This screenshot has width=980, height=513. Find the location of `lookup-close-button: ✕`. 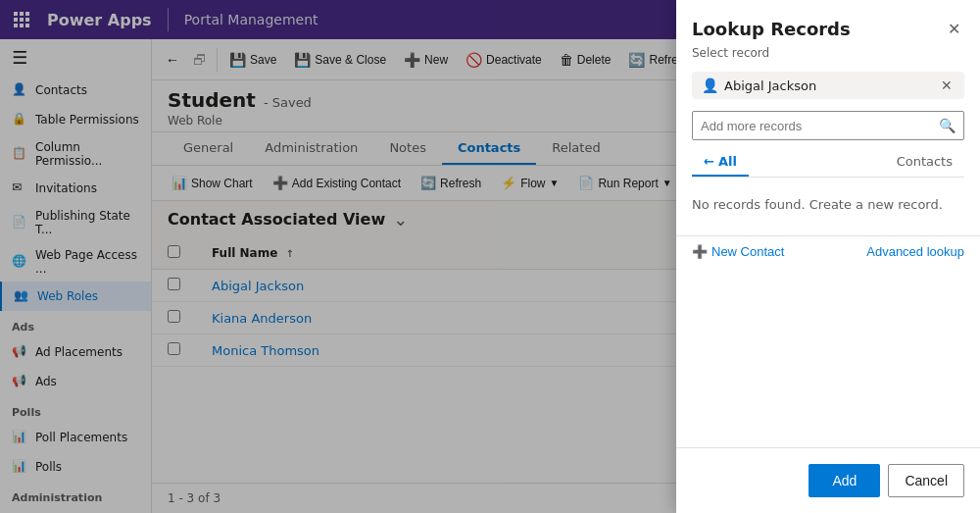

lookup-close-button: ✕ is located at coordinates (955, 29).